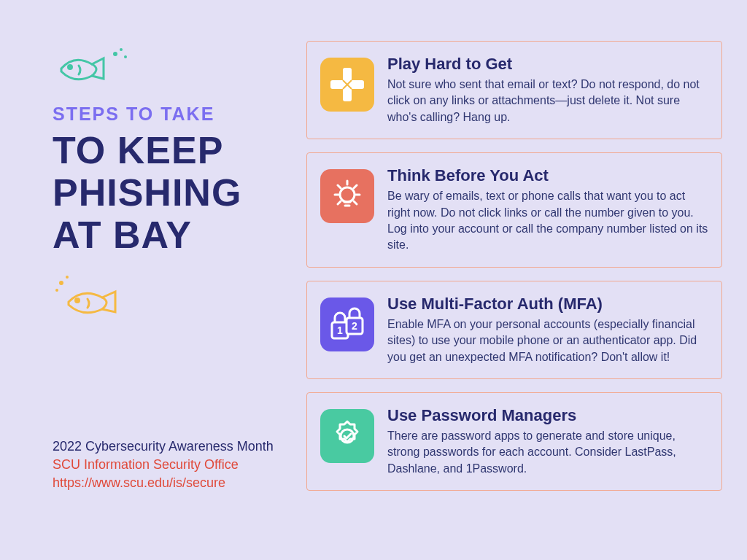  What do you see at coordinates (549, 304) in the screenshot?
I see `card-title: Use Multi-Factor Auth (MFA)` at bounding box center [549, 304].